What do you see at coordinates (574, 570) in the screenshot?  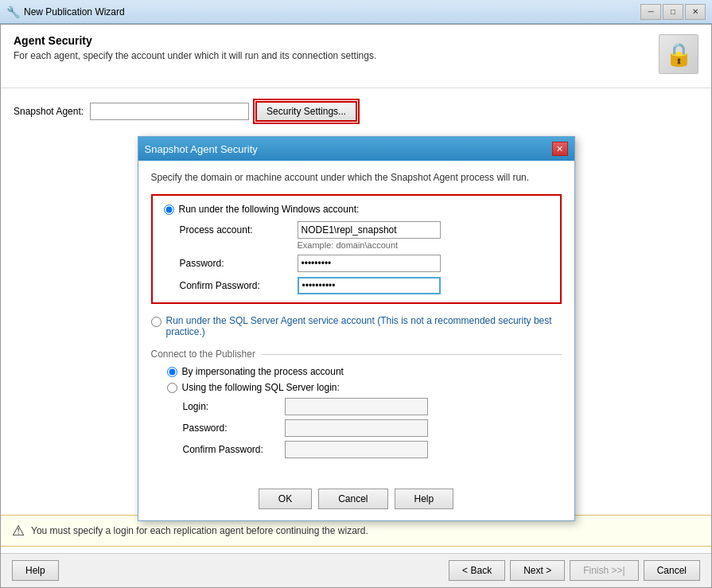 I see `bottom-right: < Back Next > Finish >>| Cancel` at bounding box center [574, 570].